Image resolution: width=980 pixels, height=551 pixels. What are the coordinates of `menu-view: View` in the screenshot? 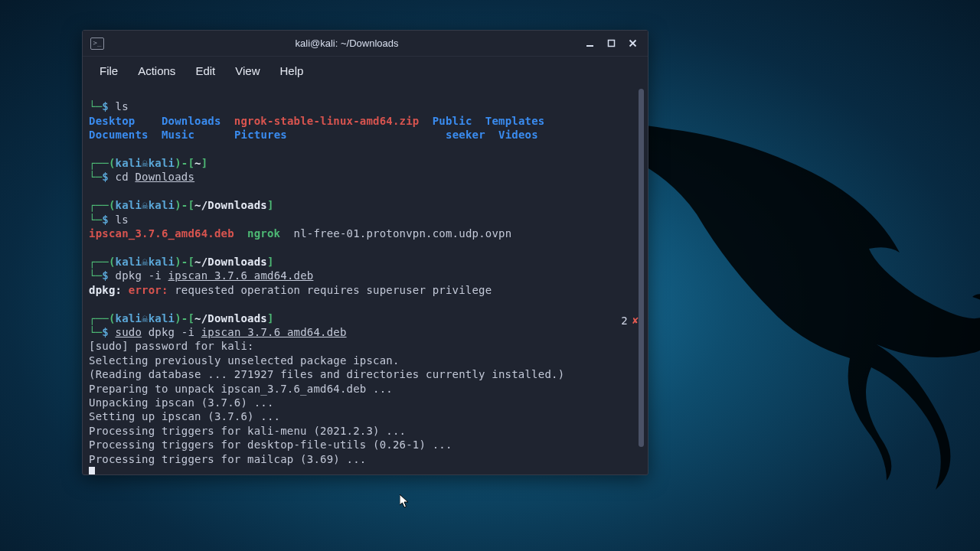 It's located at (247, 70).